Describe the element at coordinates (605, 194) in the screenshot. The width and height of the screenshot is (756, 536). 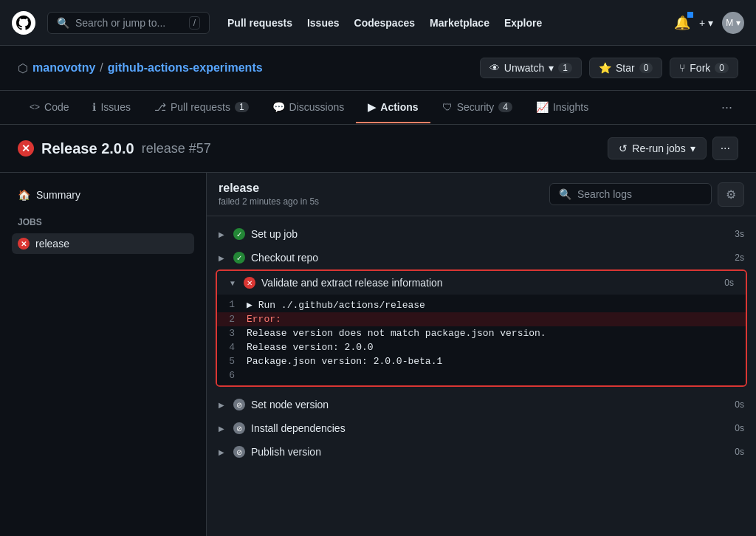
I see `search-logs-placeholder: Search logs` at that location.